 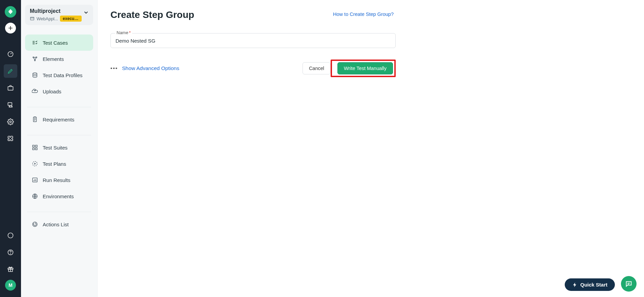 What do you see at coordinates (124, 32) in the screenshot?
I see `name-field-label: Name*` at bounding box center [124, 32].